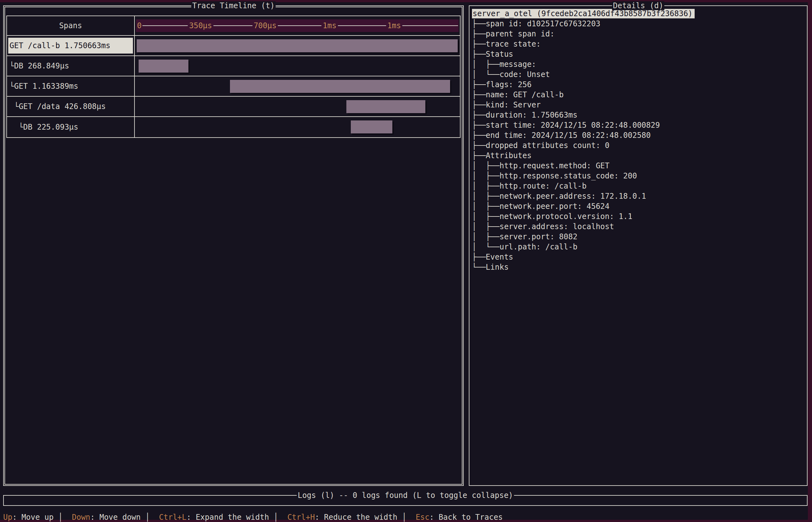 The width and height of the screenshot is (812, 522). I want to click on spans-header-cell: Spans, so click(71, 26).